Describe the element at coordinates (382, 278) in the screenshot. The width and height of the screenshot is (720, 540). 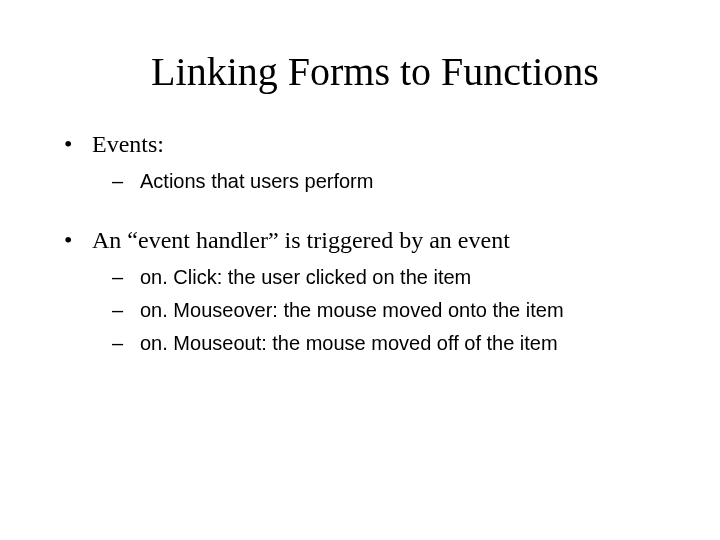
I see `sub-bullet-item: on. Click: the user clicked on the item` at that location.